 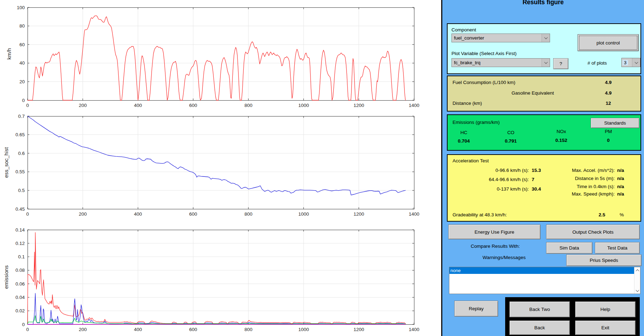 I want to click on svg-text: 0.45, so click(x=20, y=209).